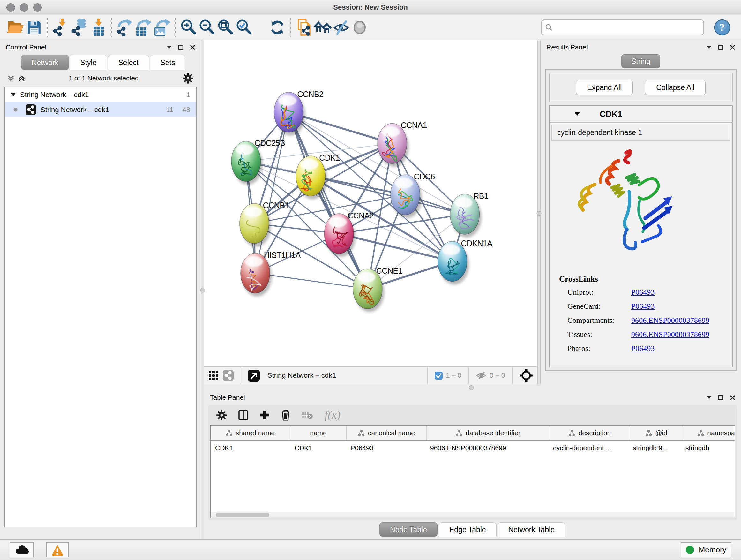 This screenshot has height=560, width=741. What do you see at coordinates (100, 95) in the screenshot?
I see `network-collection-row: String Network – cdk1 1` at bounding box center [100, 95].